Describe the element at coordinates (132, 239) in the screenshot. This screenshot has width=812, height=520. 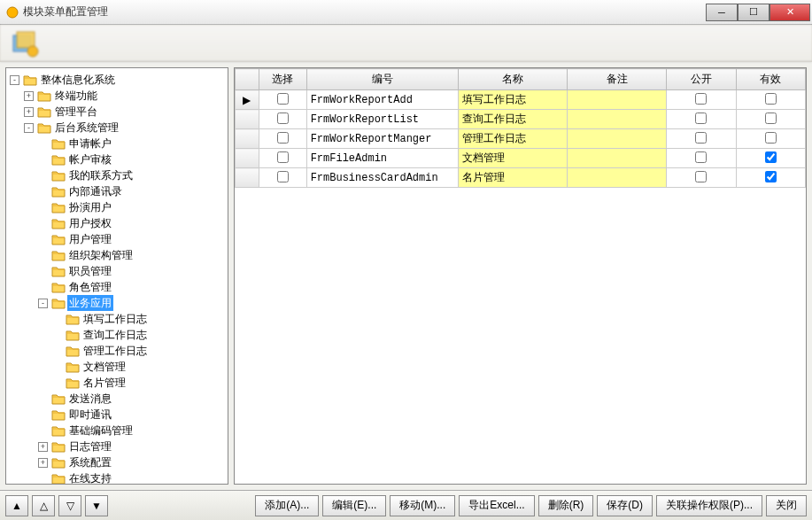
I see `tree-item: 用户管理` at that location.